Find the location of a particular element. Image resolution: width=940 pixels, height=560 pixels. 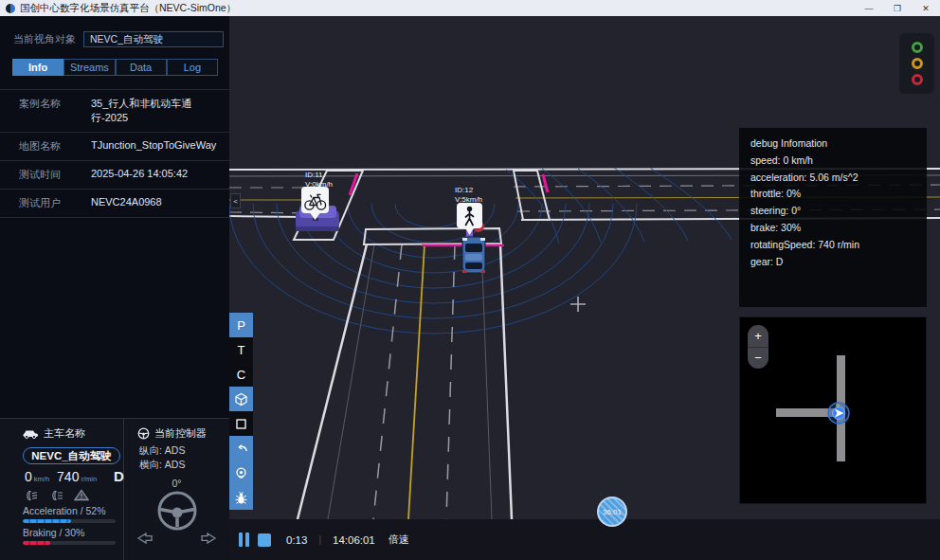

info-row-case: 案例名称 35_行人和非机动车通行-2025 is located at coordinates (115, 112).